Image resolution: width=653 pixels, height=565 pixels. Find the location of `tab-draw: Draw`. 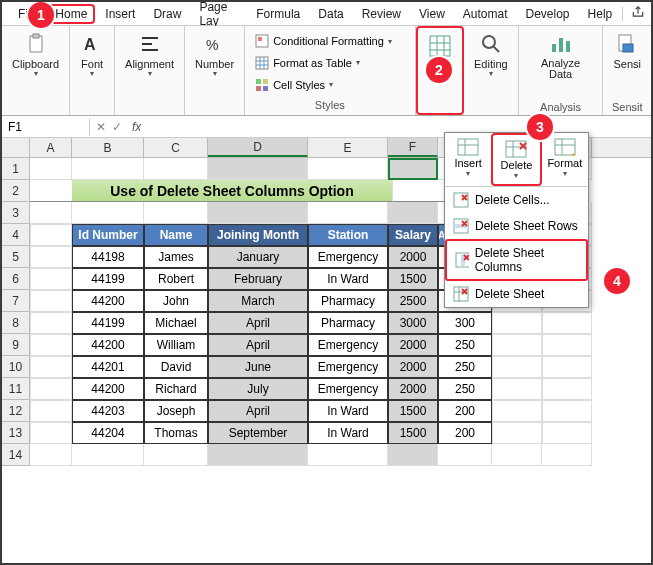

tab-draw: Draw is located at coordinates (167, 14).